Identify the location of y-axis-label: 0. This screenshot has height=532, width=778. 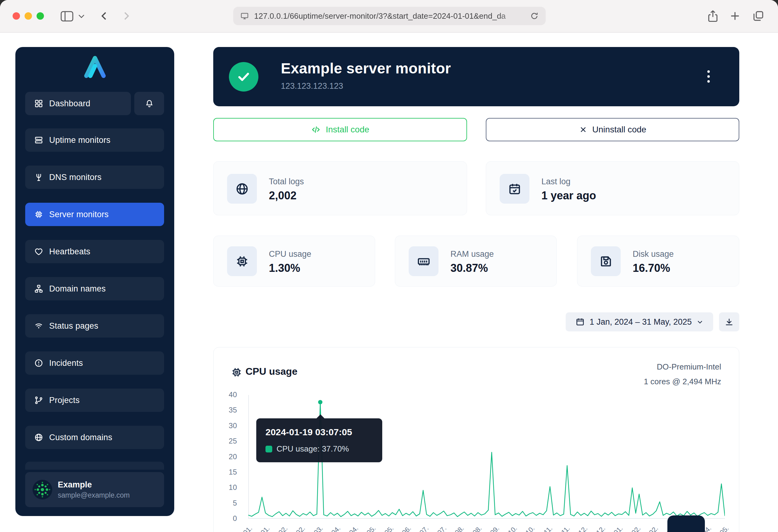
(226, 519).